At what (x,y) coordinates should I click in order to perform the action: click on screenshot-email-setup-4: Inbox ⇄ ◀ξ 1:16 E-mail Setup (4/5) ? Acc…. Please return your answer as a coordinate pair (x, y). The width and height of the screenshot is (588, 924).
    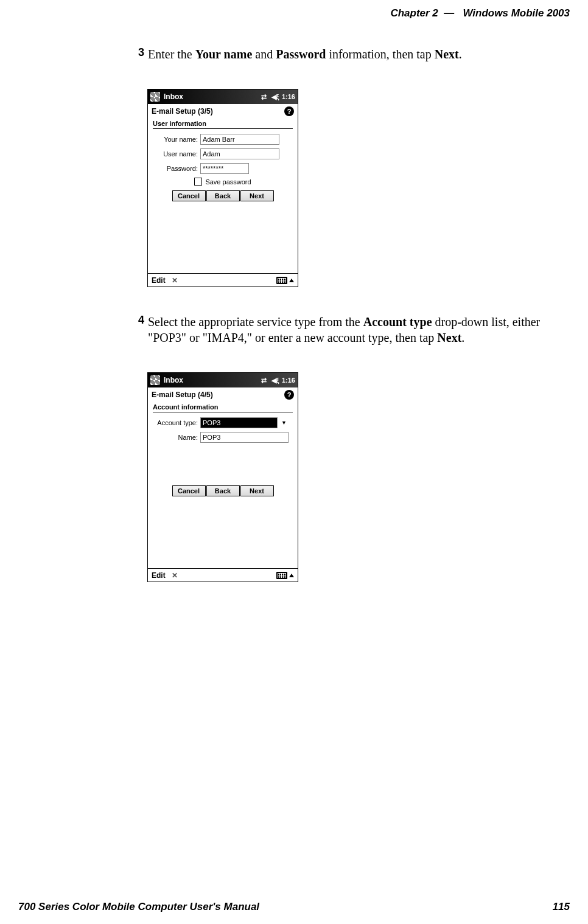
    Looking at the image, I should click on (223, 477).